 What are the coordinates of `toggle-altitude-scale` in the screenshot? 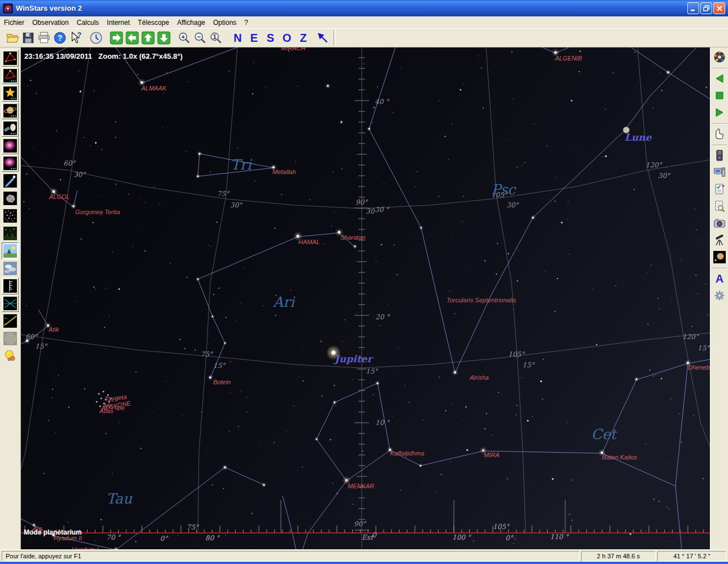 It's located at (10, 286).